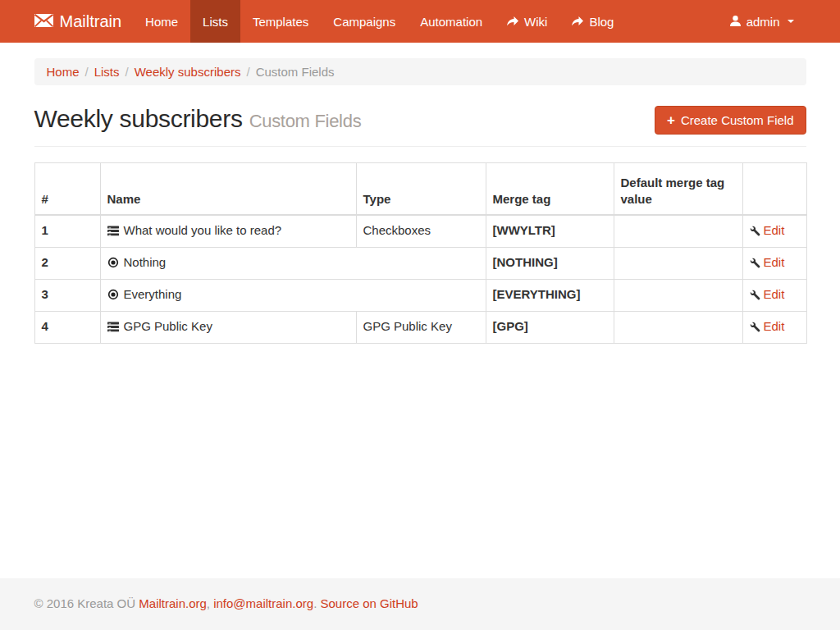  What do you see at coordinates (527, 21) in the screenshot?
I see `nav-item-wiki: Wiki` at bounding box center [527, 21].